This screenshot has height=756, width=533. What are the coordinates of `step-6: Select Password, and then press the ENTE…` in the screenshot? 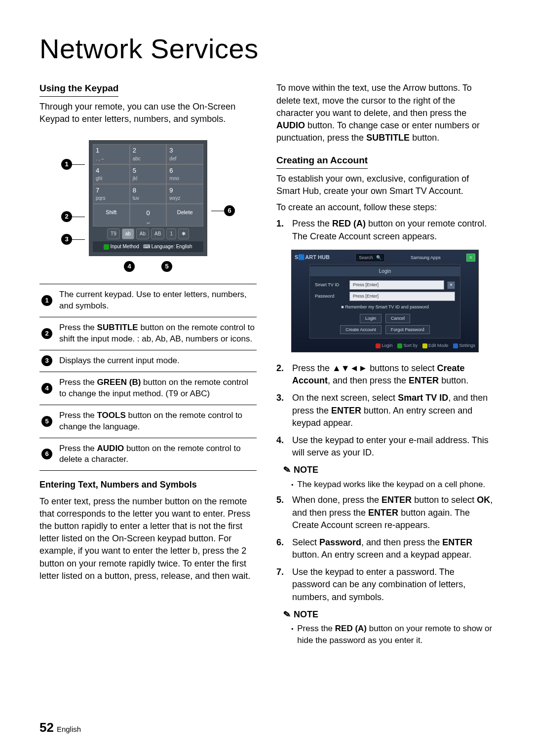 It's located at (385, 549).